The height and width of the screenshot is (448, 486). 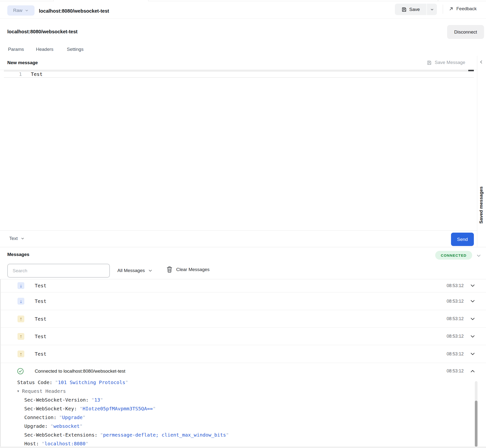 I want to click on detail-line: Status Code:101 Switching Protocols, so click(x=73, y=382).